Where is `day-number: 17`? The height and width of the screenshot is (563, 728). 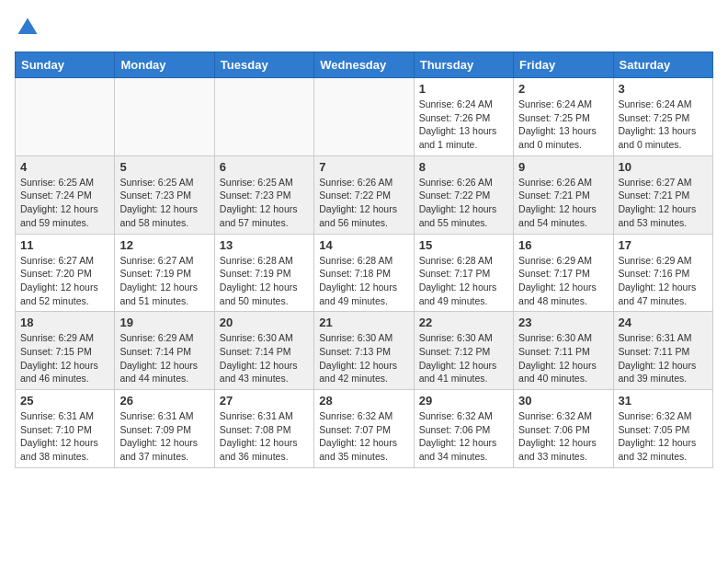
day-number: 17 is located at coordinates (664, 245).